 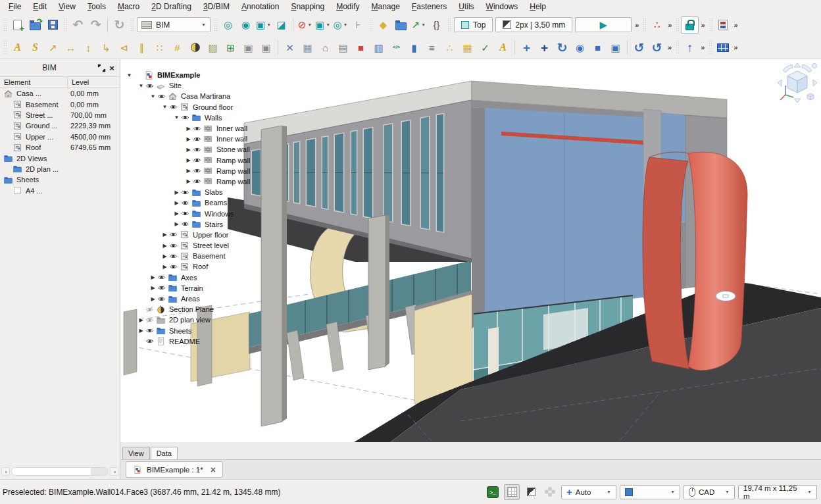 What do you see at coordinates (266, 47) in the screenshot?
I see `view-section-icon: ▣` at bounding box center [266, 47].